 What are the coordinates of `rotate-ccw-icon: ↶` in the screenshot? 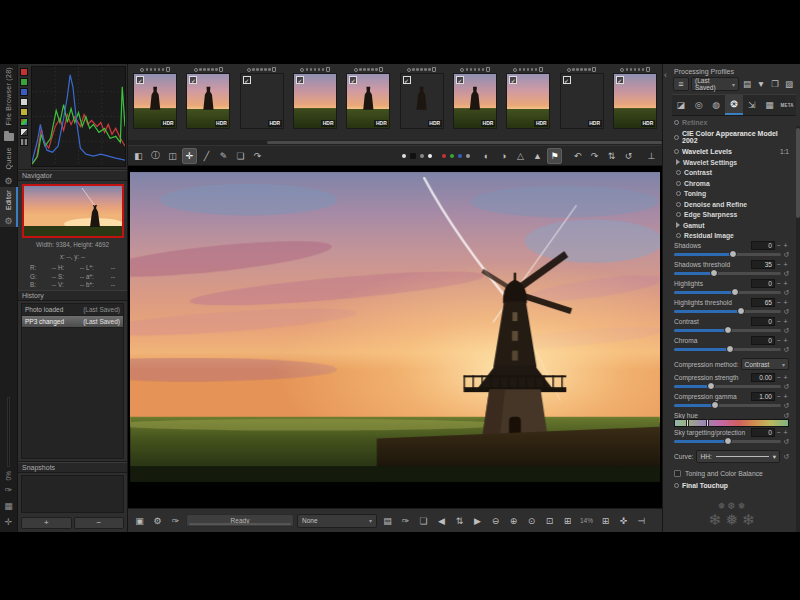 It's located at (578, 156).